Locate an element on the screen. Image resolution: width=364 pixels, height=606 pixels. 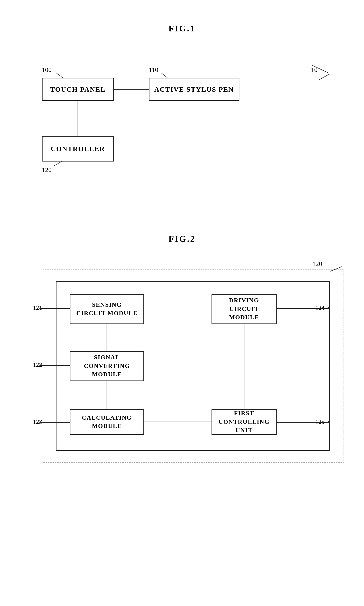
signal-converting-module-box: SIGNALCONVERTINGMODULE is located at coordinates (107, 366).